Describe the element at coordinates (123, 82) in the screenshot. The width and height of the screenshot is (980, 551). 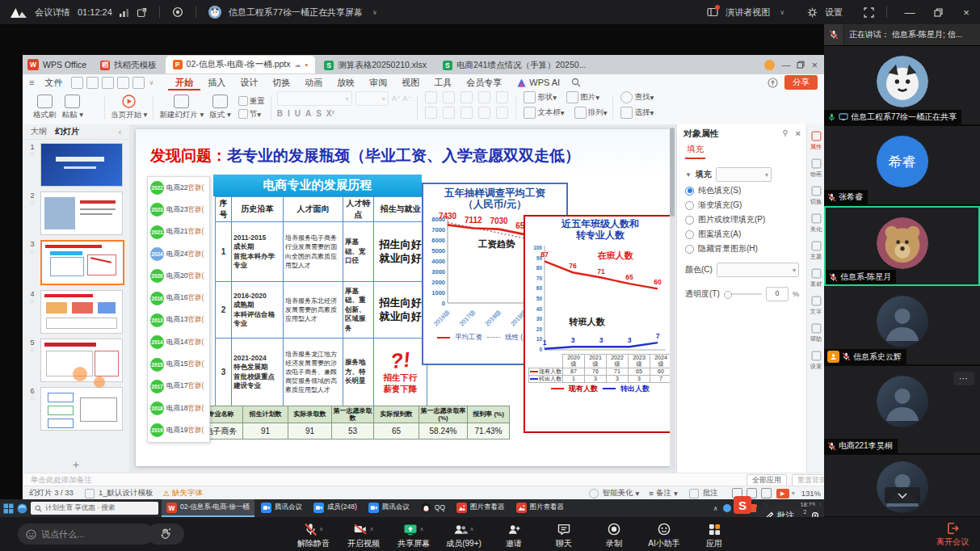
I see `undo-icon` at that location.